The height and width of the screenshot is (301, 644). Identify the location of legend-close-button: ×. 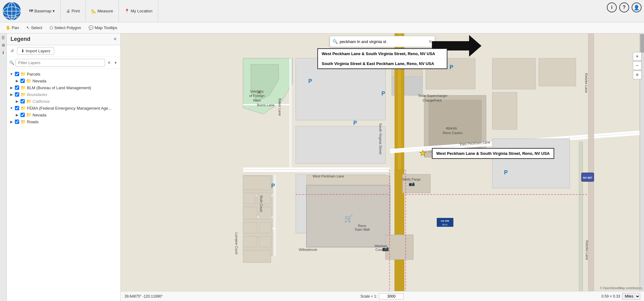
(115, 39).